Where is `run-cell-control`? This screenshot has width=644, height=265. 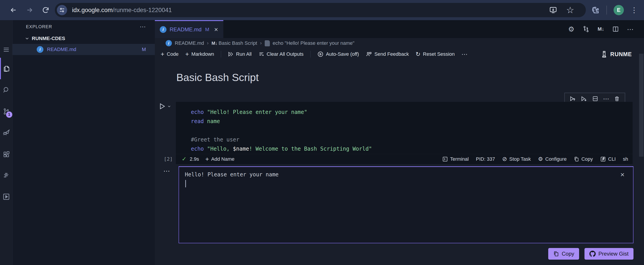 run-cell-control is located at coordinates (165, 106).